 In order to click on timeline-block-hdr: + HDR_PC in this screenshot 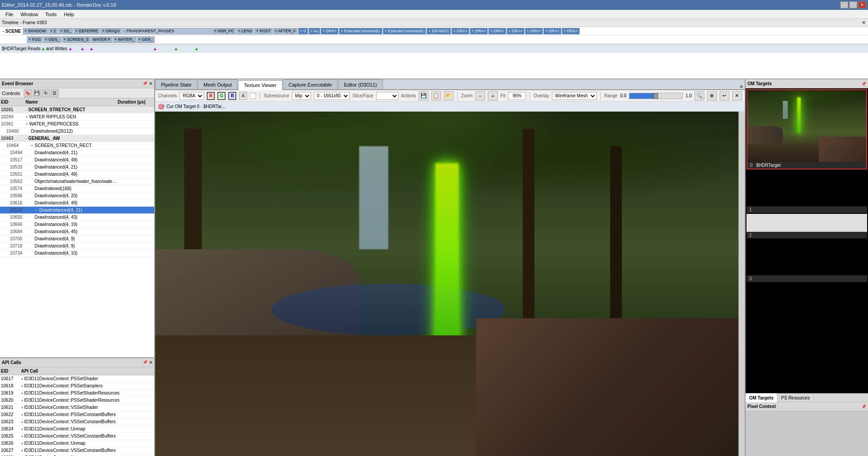, I will do `click(224, 31)`.